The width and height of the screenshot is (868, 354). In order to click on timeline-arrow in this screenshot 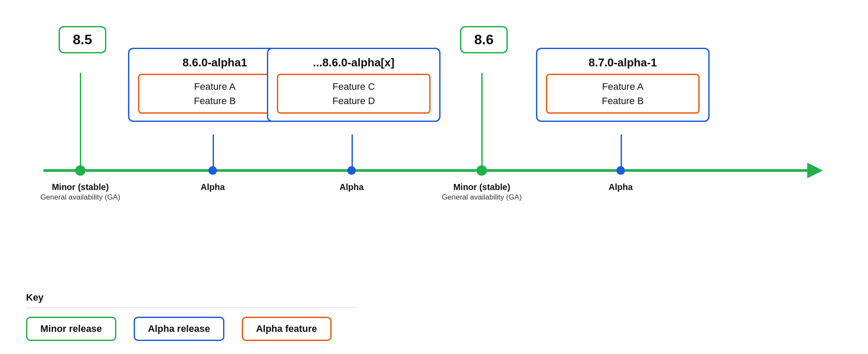, I will do `click(815, 170)`.